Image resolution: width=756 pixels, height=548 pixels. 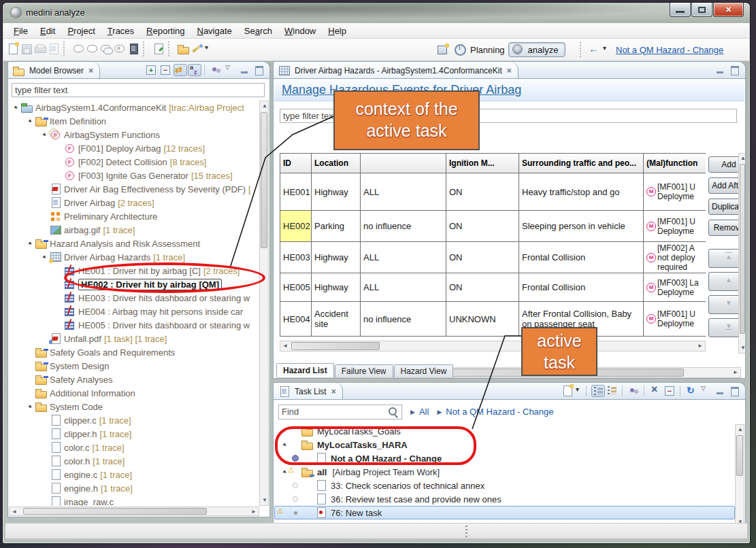 I want to click on menu-help: Help, so click(x=338, y=31).